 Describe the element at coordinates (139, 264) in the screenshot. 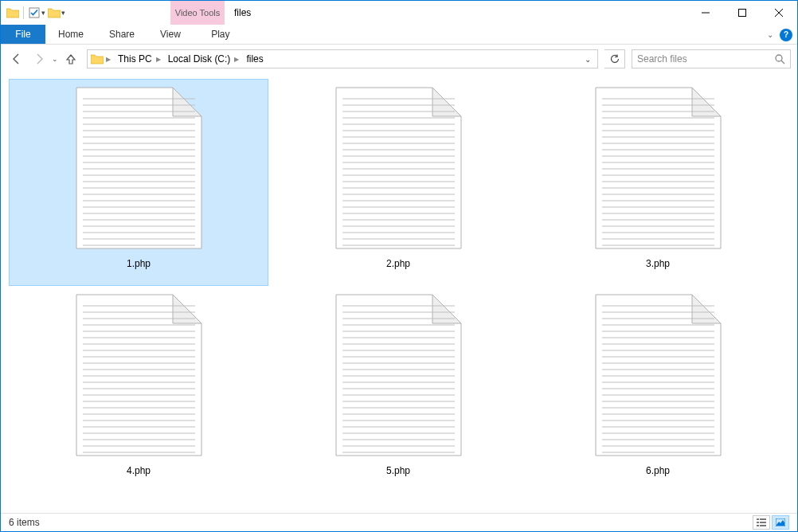

I see `file-name-label: 1.php` at that location.